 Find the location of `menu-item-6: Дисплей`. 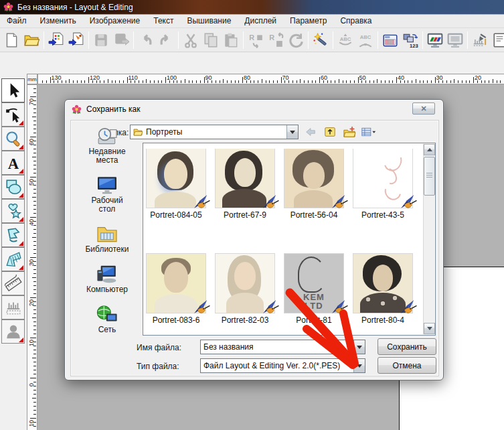

menu-item-6: Дисплей is located at coordinates (260, 21).